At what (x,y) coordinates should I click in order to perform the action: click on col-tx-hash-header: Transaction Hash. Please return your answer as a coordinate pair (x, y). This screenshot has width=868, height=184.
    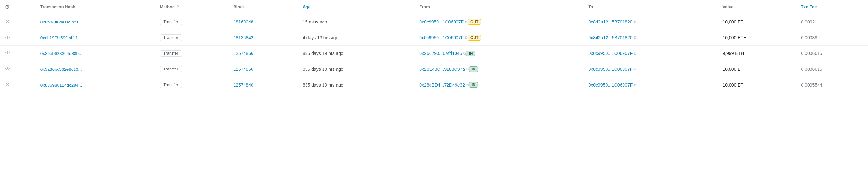
    Looking at the image, I should click on (95, 7).